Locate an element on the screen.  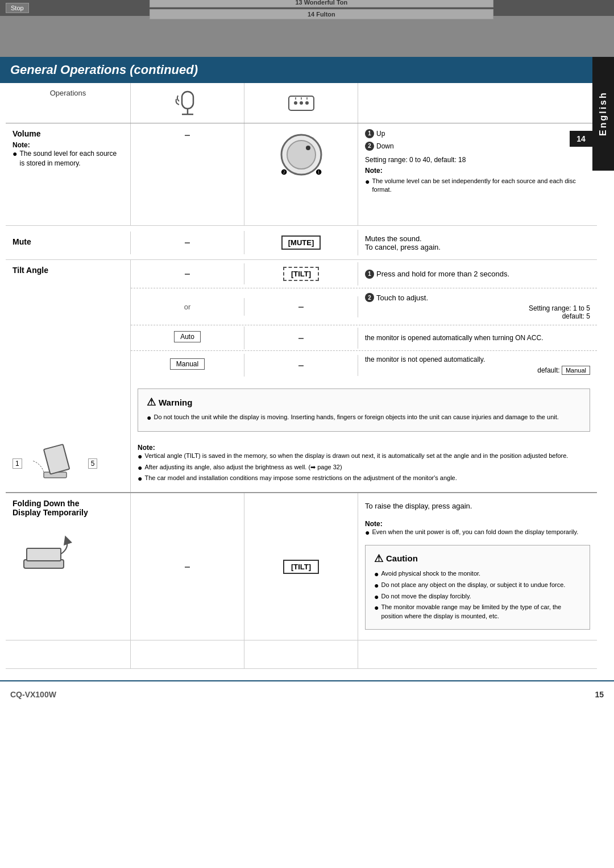
tilt-note-label: Note: is located at coordinates (364, 448).